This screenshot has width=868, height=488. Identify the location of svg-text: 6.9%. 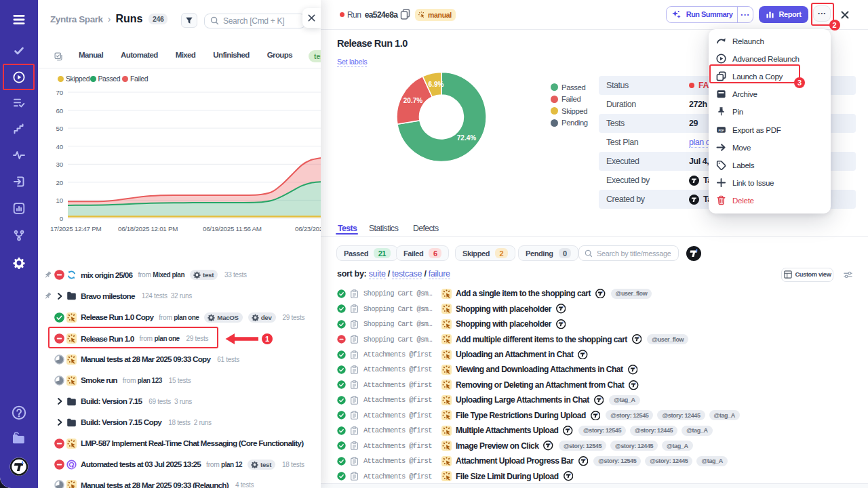
(437, 84).